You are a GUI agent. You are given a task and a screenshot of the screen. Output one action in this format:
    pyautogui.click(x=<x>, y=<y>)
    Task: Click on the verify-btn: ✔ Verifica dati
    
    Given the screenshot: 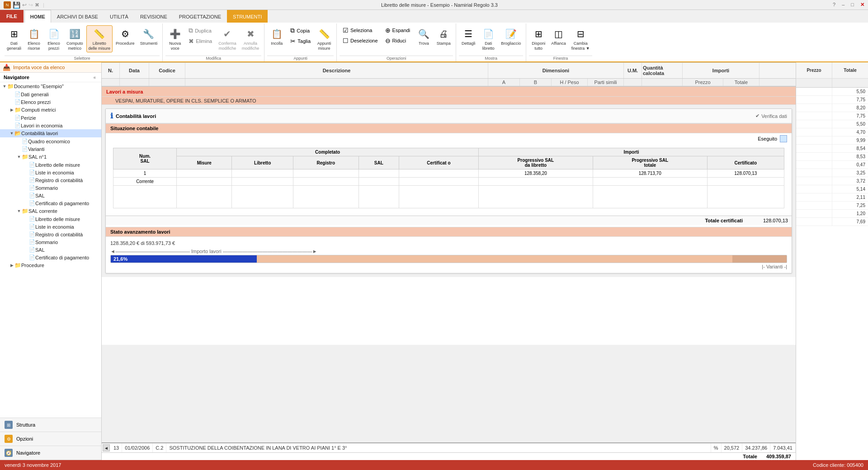 What is the action you would take?
    pyautogui.click(x=771, y=116)
    